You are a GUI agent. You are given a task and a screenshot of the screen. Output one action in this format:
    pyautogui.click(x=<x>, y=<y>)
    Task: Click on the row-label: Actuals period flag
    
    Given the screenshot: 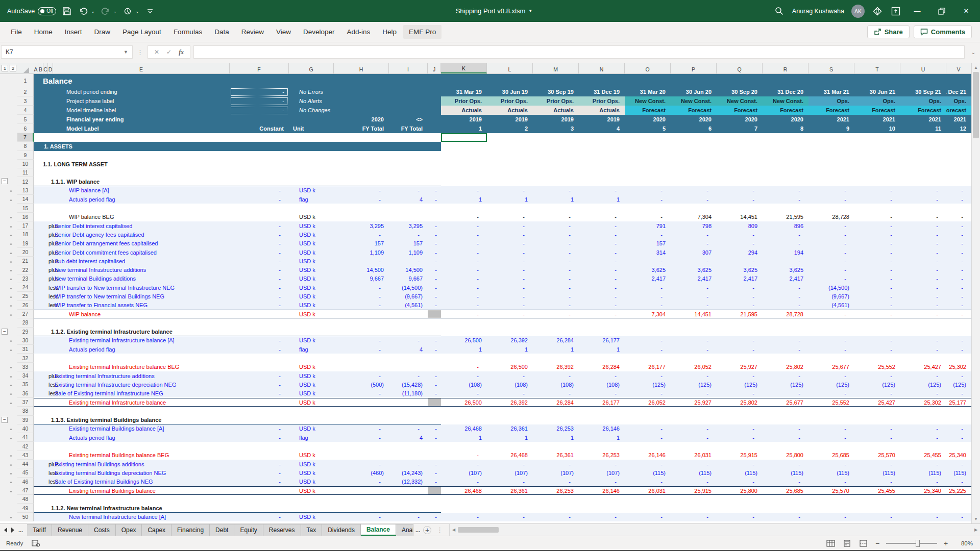 What is the action you would take?
    pyautogui.click(x=132, y=199)
    